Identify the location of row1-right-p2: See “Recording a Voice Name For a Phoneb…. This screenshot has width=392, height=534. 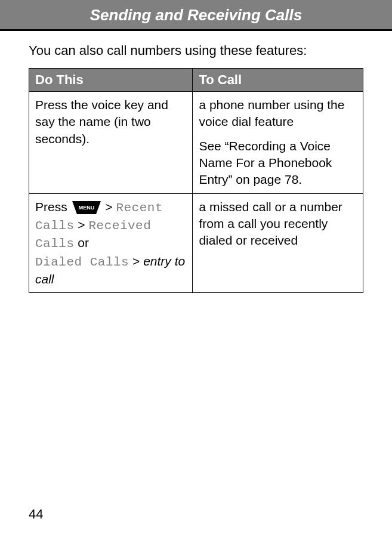
(278, 163).